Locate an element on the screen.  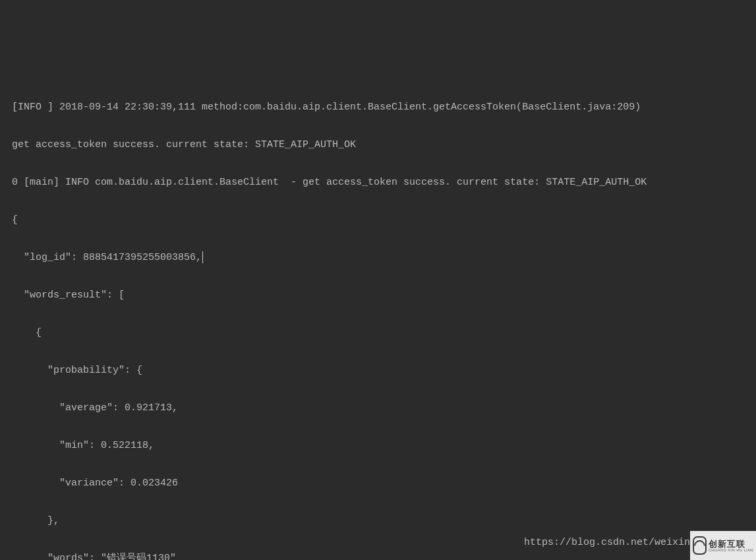
watermark-cn-label: 创新互联 is located at coordinates (731, 544).